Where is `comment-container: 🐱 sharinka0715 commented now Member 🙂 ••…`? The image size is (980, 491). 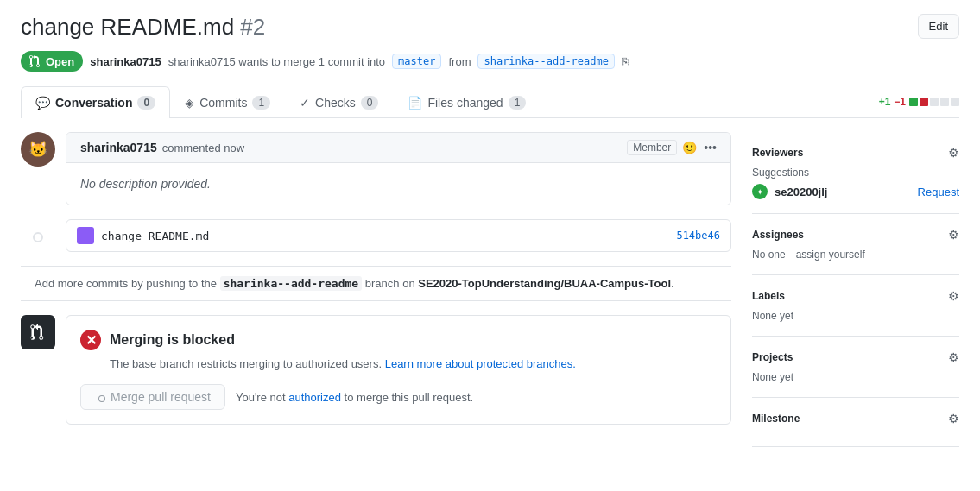 comment-container: 🐱 sharinka0715 commented now Member 🙂 ••… is located at coordinates (376, 169).